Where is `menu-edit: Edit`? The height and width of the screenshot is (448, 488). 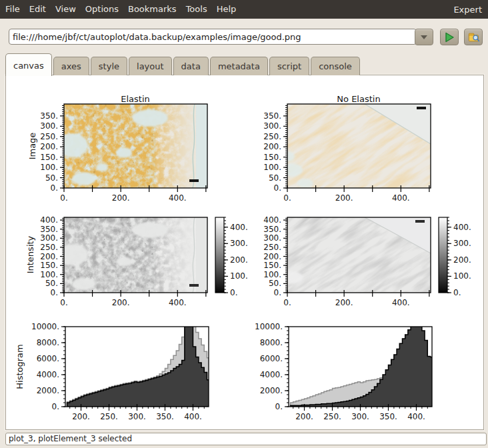 menu-edit: Edit is located at coordinates (37, 9).